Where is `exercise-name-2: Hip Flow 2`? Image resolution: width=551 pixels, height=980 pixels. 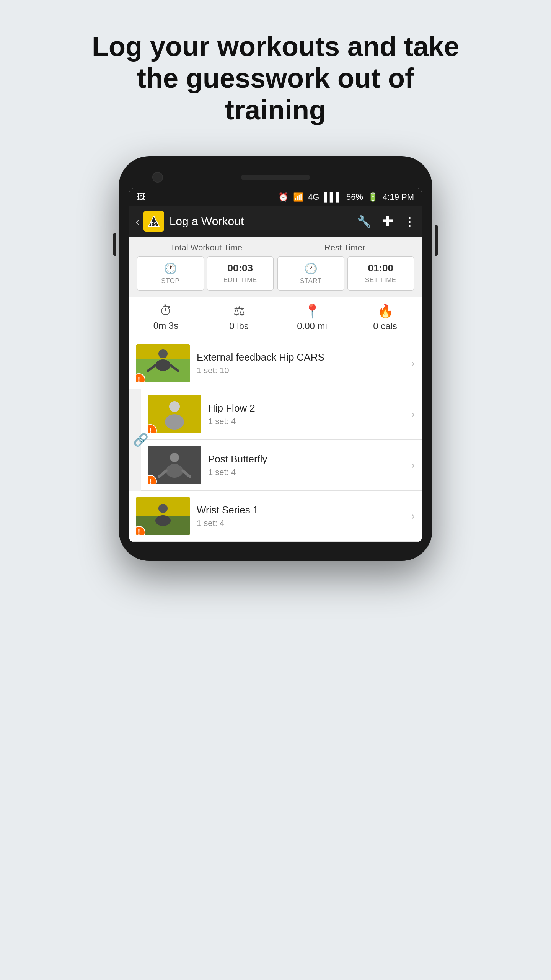 exercise-name-2: Hip Flow 2 is located at coordinates (310, 408).